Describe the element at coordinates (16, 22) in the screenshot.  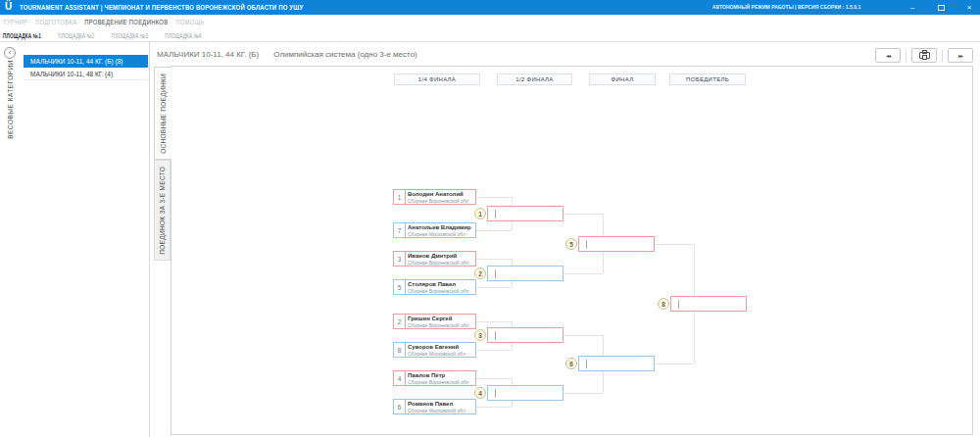
I see `menu-item: ТУРНИР` at that location.